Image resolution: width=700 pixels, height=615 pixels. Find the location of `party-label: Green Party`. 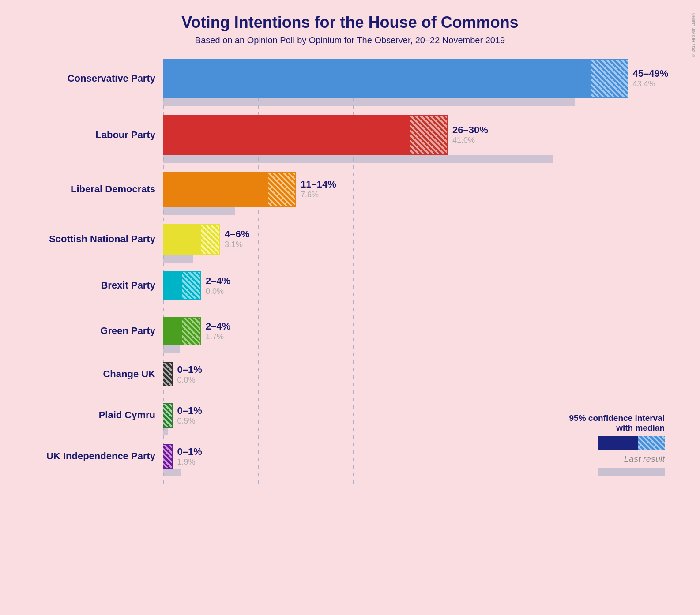

party-label: Green Party is located at coordinates (95, 326).